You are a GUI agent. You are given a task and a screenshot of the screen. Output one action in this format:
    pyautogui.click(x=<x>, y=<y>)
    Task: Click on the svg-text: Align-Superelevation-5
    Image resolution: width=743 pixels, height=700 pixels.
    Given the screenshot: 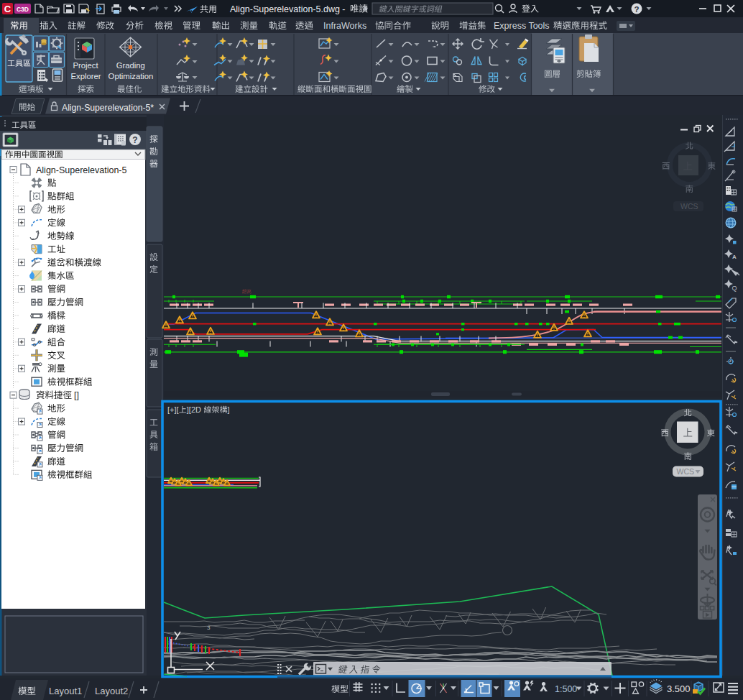 What is the action you would take?
    pyautogui.click(x=82, y=170)
    